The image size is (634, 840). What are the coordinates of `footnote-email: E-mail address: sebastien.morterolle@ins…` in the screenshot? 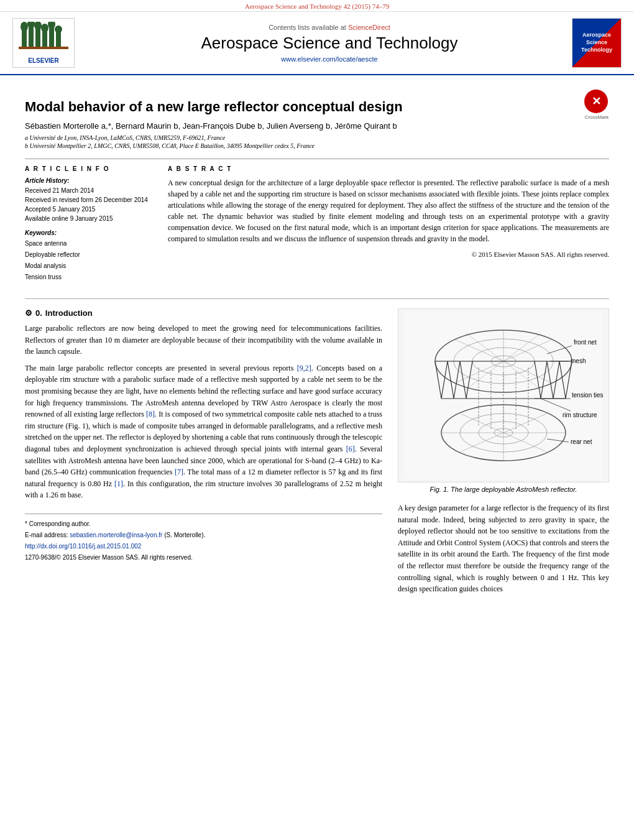 It's located at (204, 535).